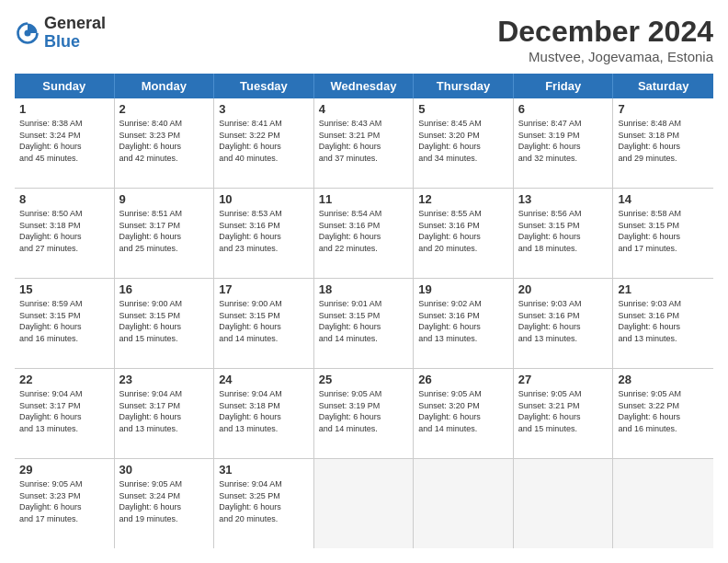  Describe the element at coordinates (64, 234) in the screenshot. I see `day-cell-8: 8Sunrise: 8:50 AMSunset: 3:18 PMDaylight…` at that location.